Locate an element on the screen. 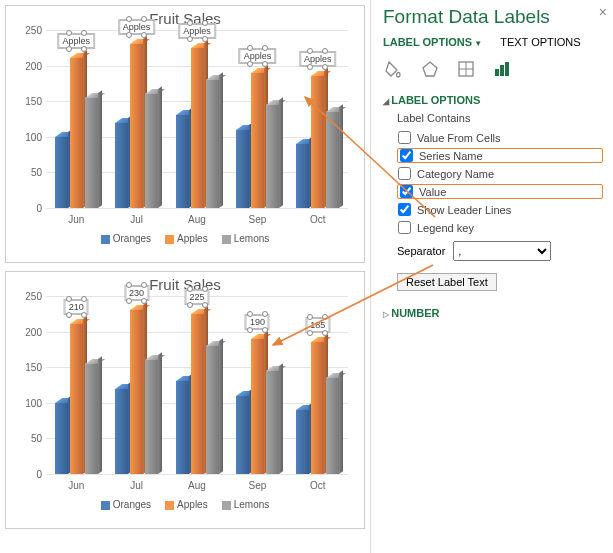 The width and height of the screenshot is (613, 553). fill-icon is located at coordinates (394, 69).